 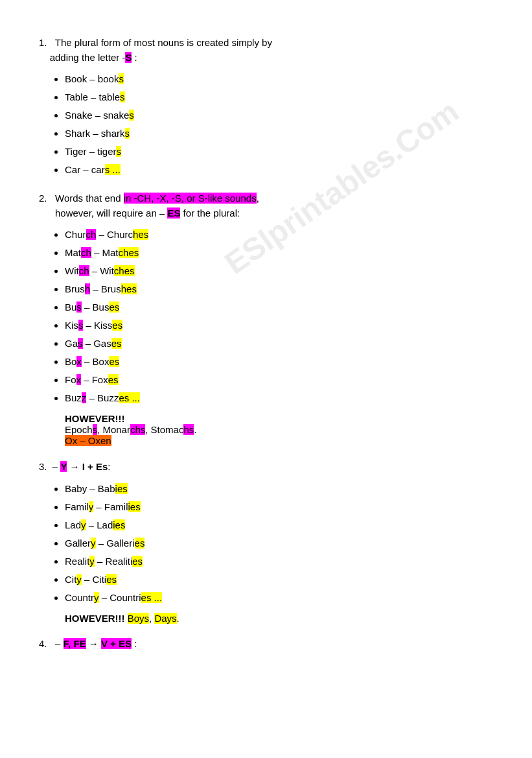 I want to click on ch-highlight: h, so click(x=87, y=289).